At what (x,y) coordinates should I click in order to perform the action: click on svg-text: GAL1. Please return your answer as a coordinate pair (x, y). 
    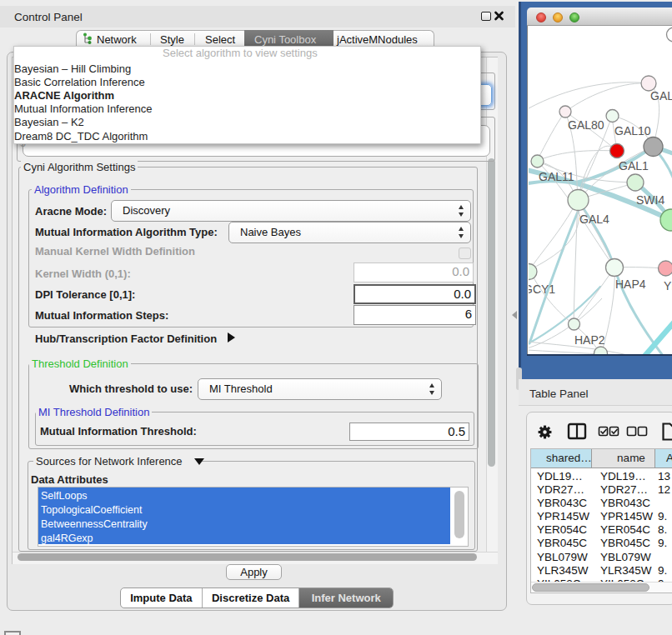
    Looking at the image, I should click on (634, 166).